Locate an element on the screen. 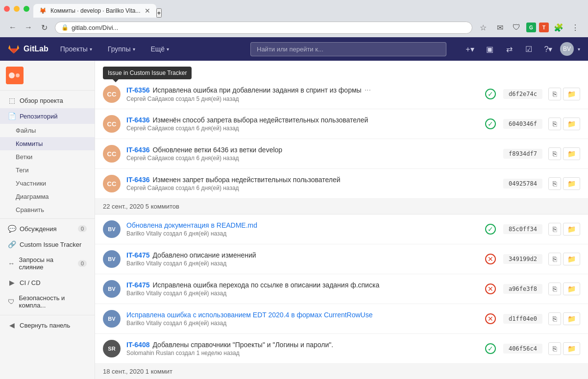 Image resolution: width=588 pixels, height=379 pixels. commit-title: Обновлена документация в README.md is located at coordinates (302, 225).